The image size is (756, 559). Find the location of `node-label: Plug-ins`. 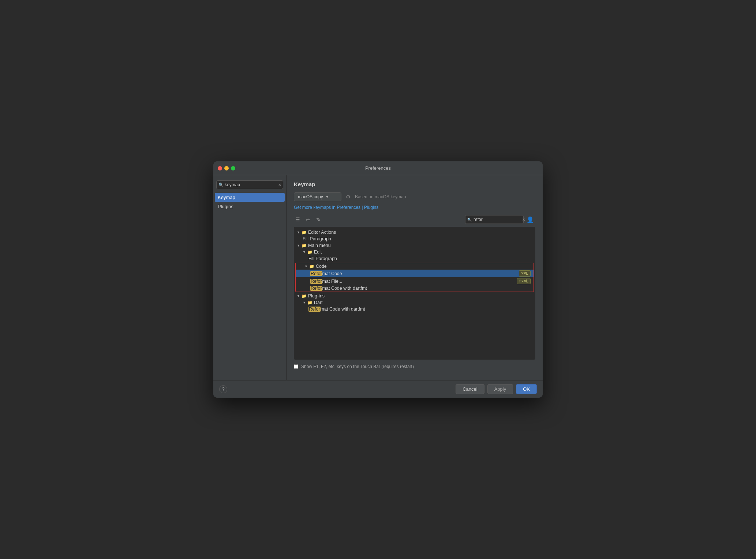

node-label: Plug-ins is located at coordinates (420, 296).